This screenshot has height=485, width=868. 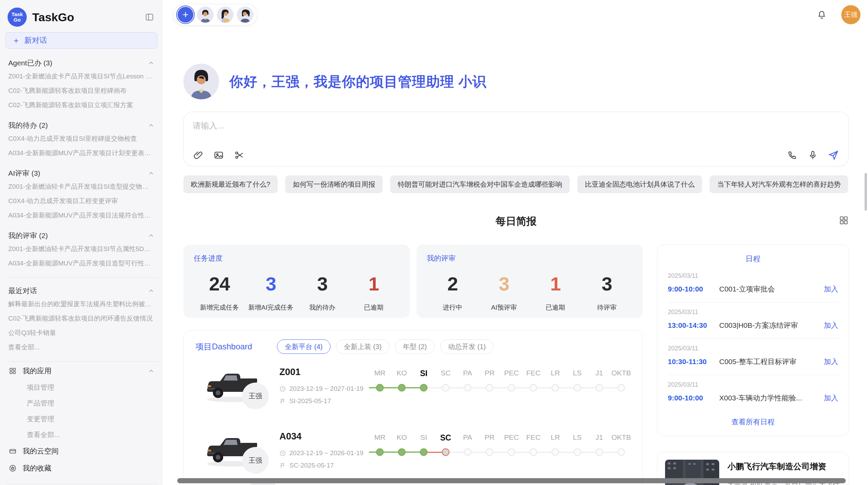 What do you see at coordinates (769, 362) in the screenshot?
I see `schedule-name: C005-整车工程目标评审` at bounding box center [769, 362].